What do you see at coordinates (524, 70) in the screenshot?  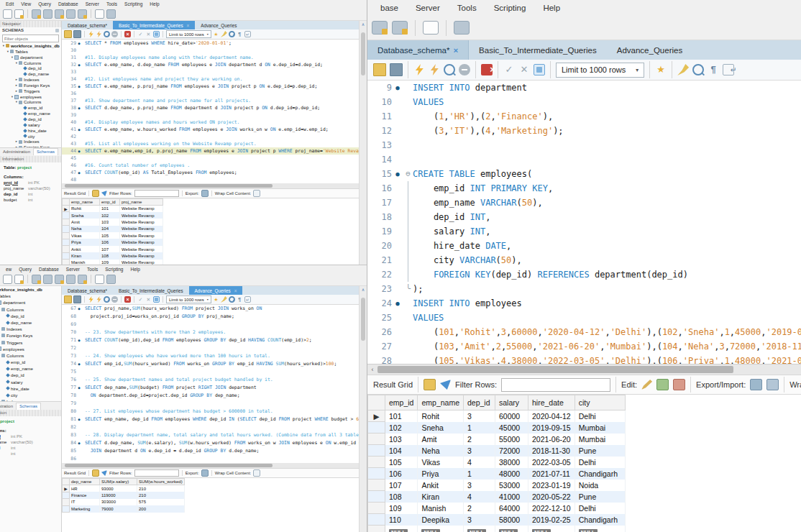 I see `rollback-icon` at bounding box center [524, 70].